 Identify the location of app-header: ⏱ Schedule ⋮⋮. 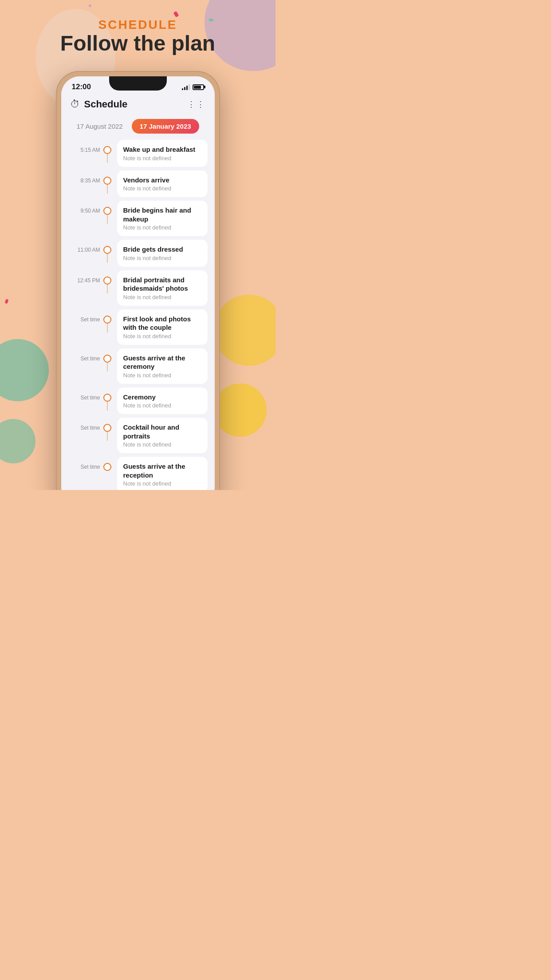
(138, 104).